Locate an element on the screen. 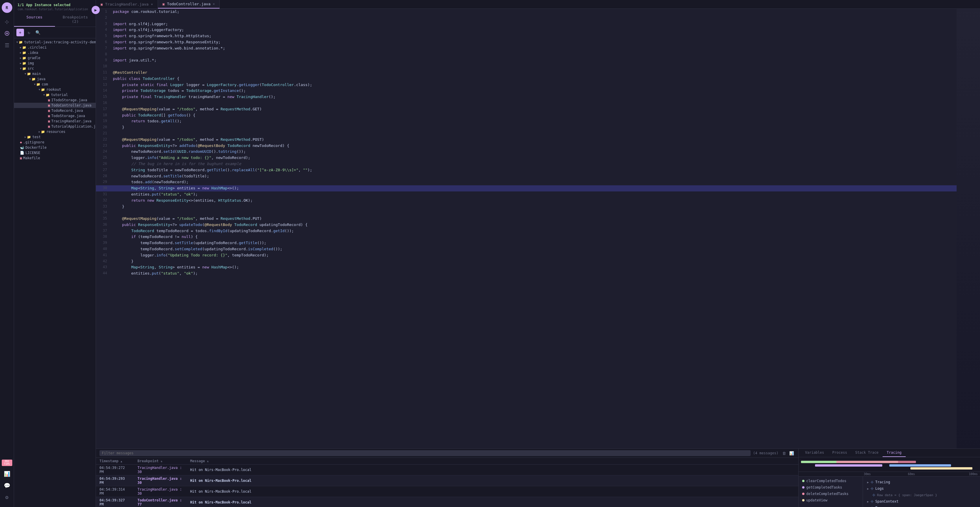 The image size is (980, 507). line-13: 13 private static final Logger logger = … is located at coordinates (526, 85).